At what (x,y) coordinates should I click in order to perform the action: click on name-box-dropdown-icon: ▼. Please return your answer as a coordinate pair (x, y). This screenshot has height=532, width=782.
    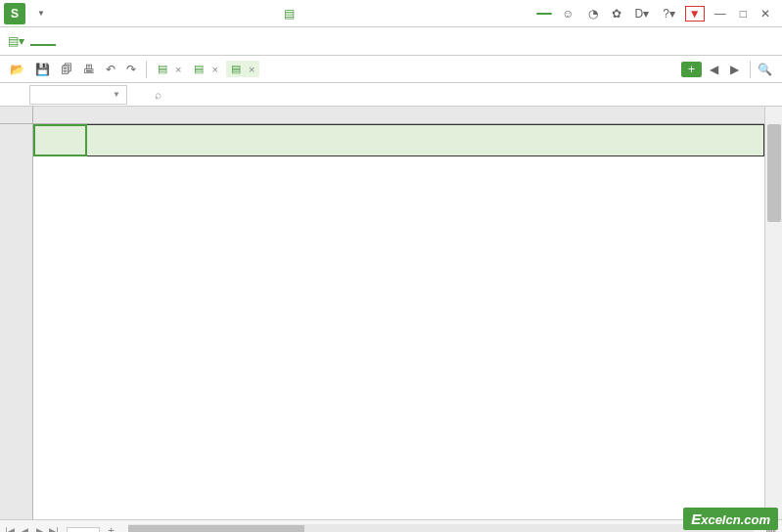
    Looking at the image, I should click on (116, 94).